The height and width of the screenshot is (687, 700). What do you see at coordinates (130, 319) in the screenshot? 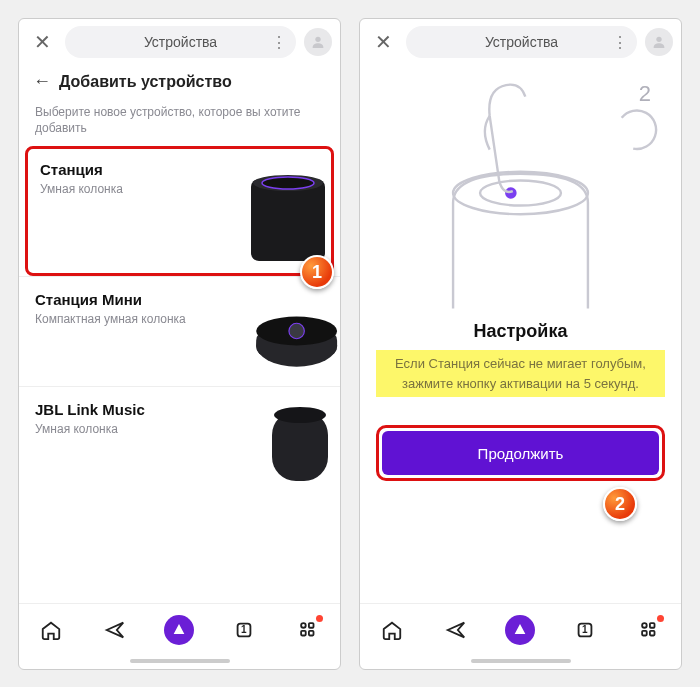
I see `device-sub: Компактная умная колонка` at bounding box center [130, 319].